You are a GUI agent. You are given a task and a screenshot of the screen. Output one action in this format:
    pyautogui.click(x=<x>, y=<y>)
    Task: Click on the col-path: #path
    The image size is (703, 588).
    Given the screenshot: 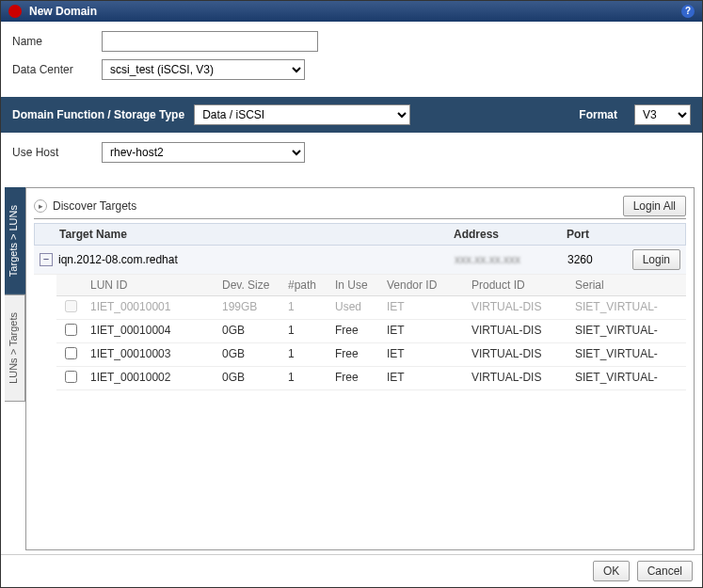 What is the action you would take?
    pyautogui.click(x=306, y=285)
    